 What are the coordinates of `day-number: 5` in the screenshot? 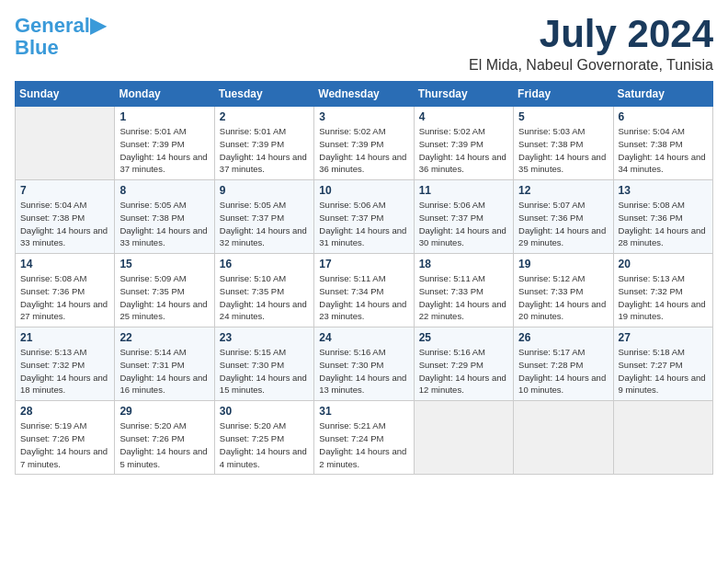 It's located at (563, 117).